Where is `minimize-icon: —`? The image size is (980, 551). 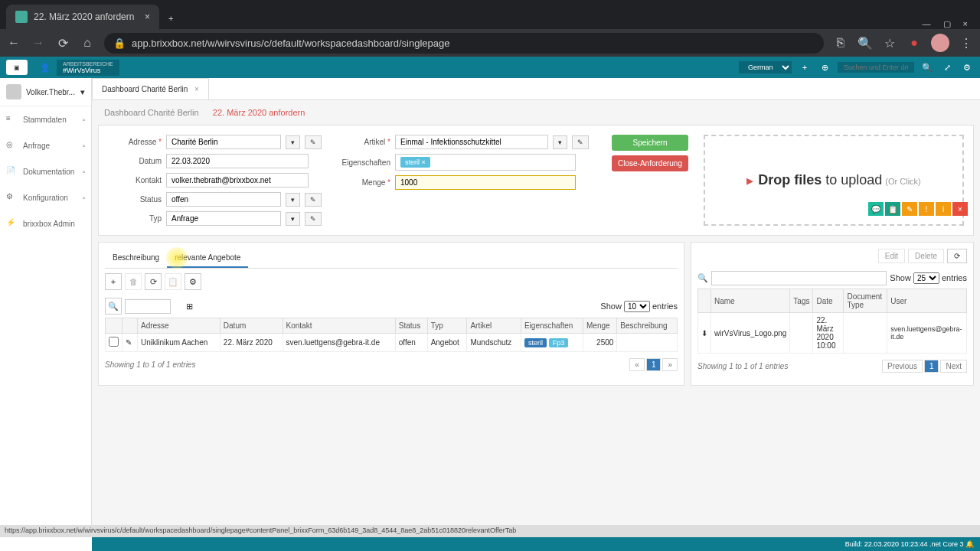 minimize-icon: — is located at coordinates (926, 24).